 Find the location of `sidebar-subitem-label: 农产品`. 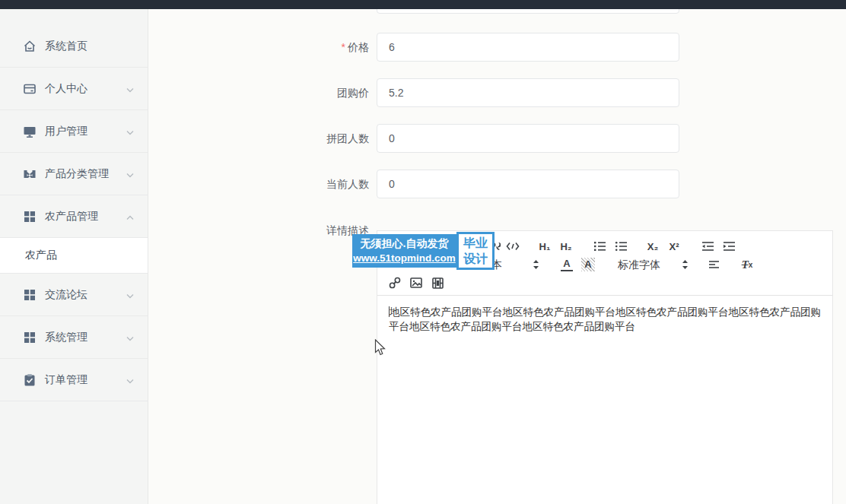

sidebar-subitem-label: 农产品 is located at coordinates (41, 255).